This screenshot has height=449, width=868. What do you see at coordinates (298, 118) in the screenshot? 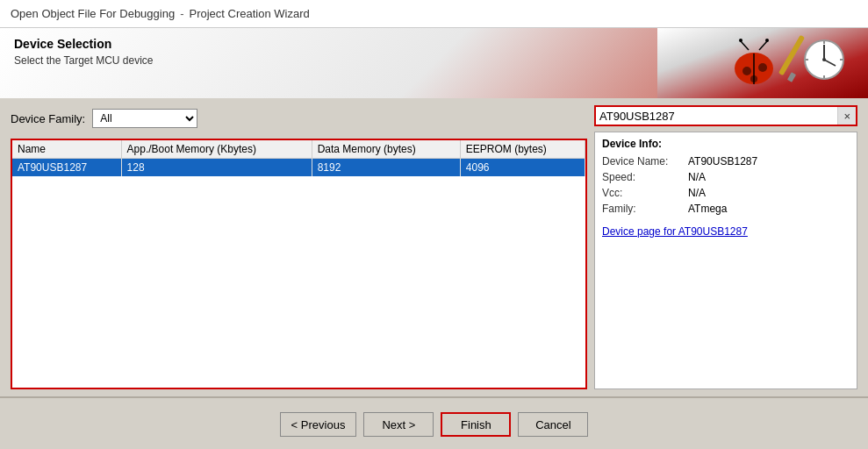
I see `device-family-row: Device Family: All ATmega ATtiny AT90USB…` at bounding box center [298, 118].